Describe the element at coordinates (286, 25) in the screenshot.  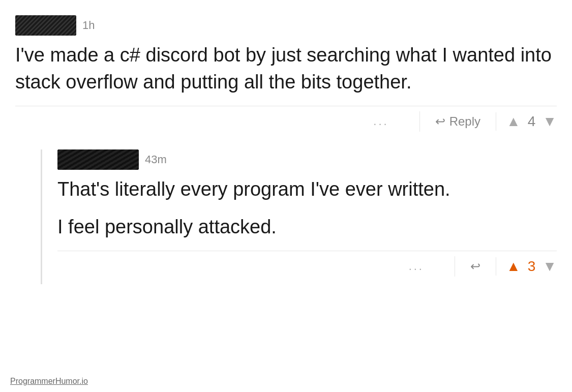
I see `comment-header: 1h` at that location.